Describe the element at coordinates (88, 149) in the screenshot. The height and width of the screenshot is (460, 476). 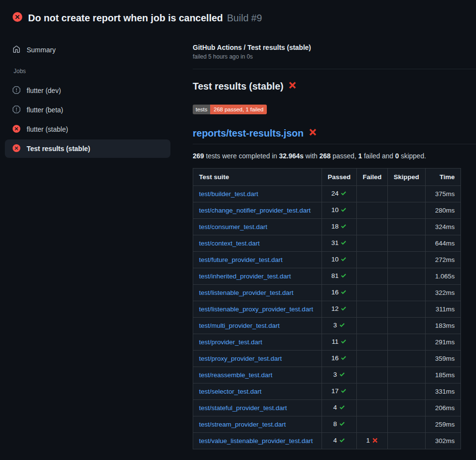
I see `sidebar-job-item: Test results (stable)` at that location.